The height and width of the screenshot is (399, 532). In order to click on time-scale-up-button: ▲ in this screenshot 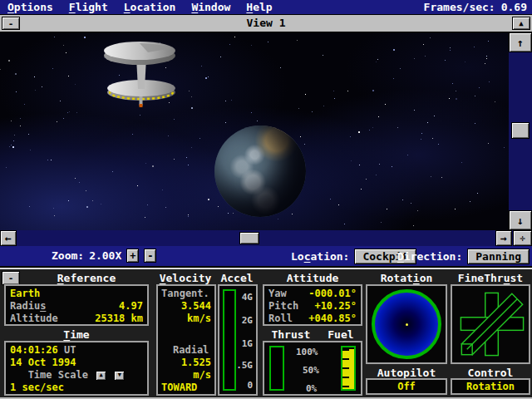, I will do `click(101, 376)`.